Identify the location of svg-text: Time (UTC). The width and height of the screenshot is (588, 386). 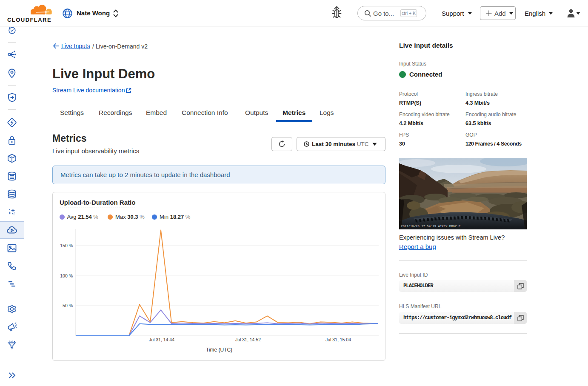
(219, 350).